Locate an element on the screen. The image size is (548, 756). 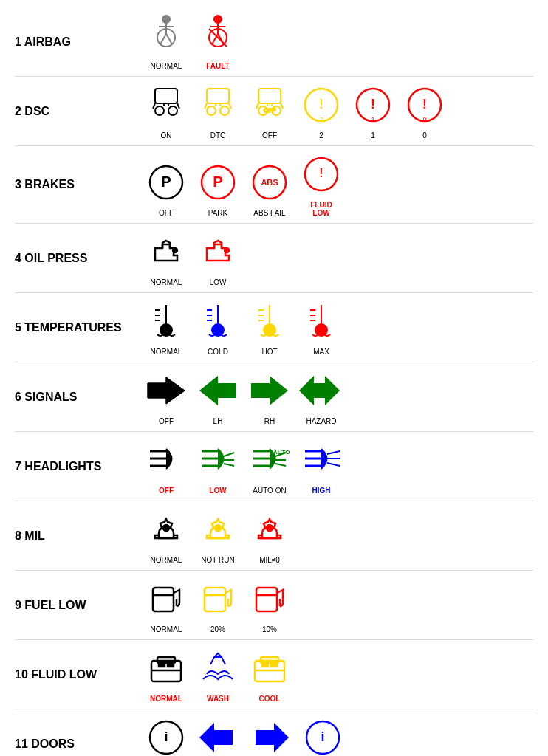
mil-fault-label: MIL≠0 is located at coordinates (270, 560).